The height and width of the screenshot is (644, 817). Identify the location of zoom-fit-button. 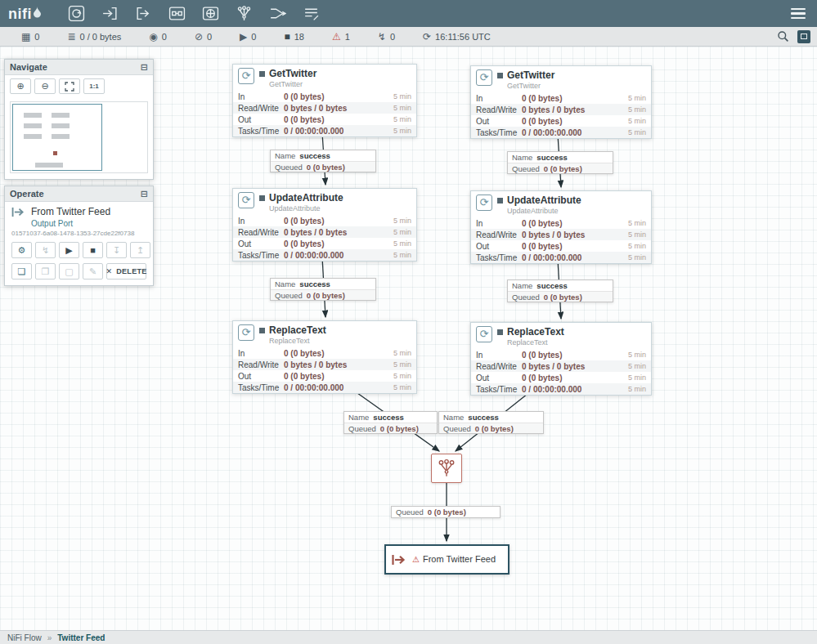
(70, 87).